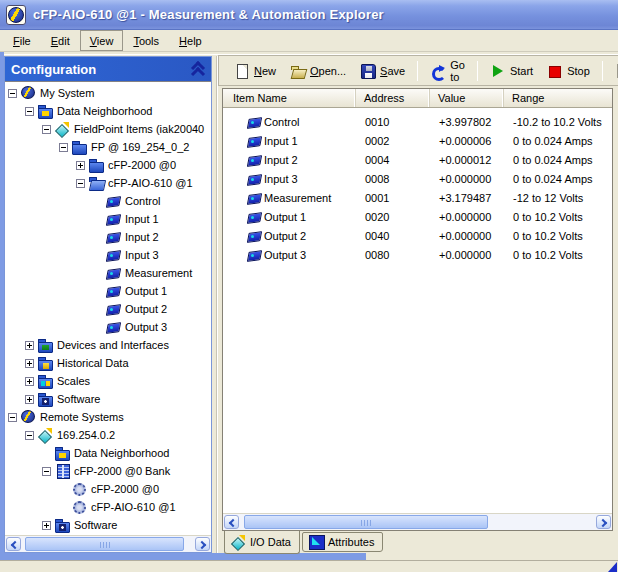 This screenshot has width=618, height=572. I want to click on tree-item: FP @ 169_254_0_2, so click(108, 147).